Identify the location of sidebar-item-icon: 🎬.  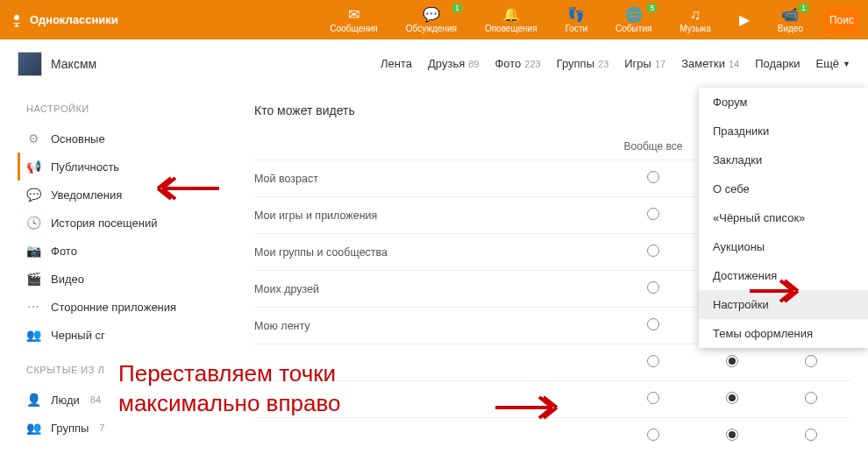
(33, 279).